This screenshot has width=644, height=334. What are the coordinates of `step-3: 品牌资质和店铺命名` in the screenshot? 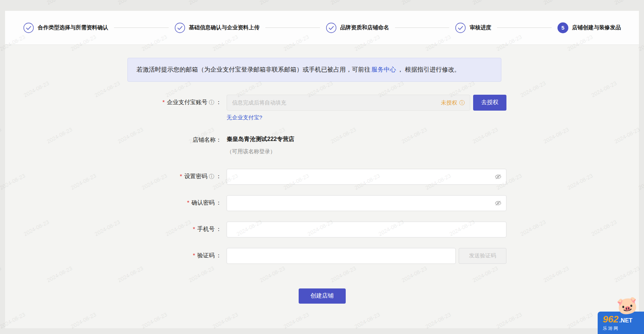 It's located at (358, 28).